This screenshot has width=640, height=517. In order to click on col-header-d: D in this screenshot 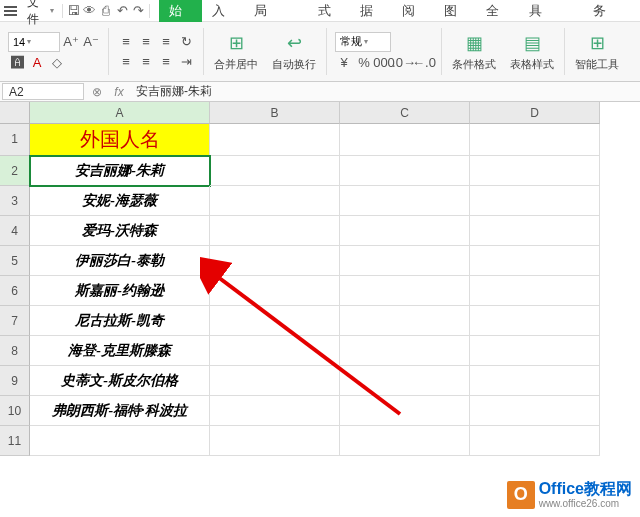, I will do `click(535, 113)`.